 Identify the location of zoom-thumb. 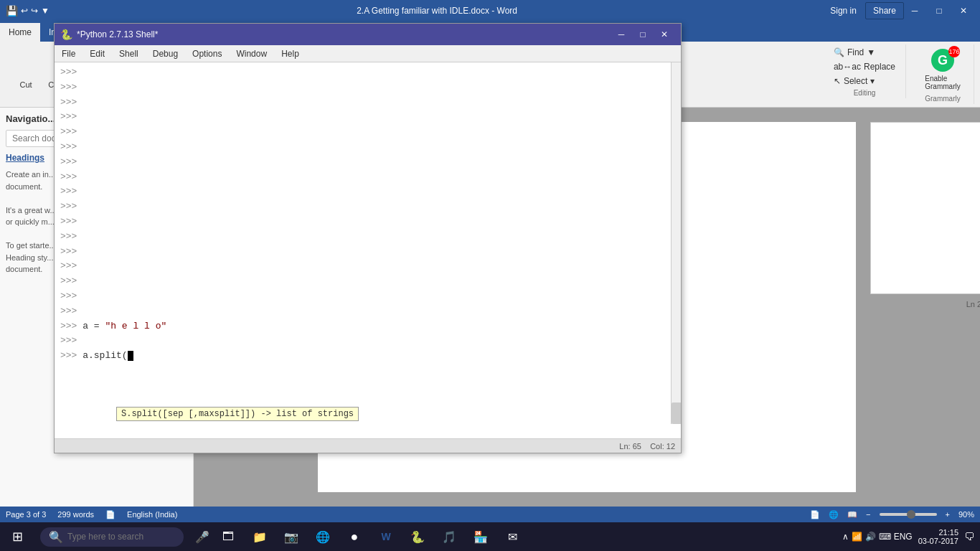
(911, 514).